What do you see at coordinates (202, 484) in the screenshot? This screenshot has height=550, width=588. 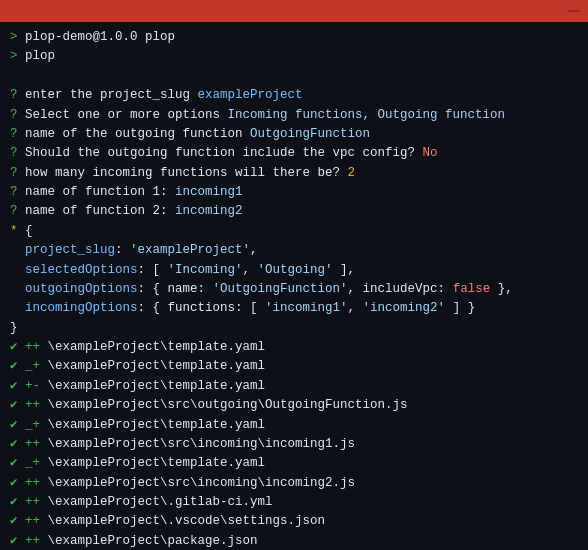 I see `file-path: \exampleProject\src\incoming\incoming2.j…` at bounding box center [202, 484].